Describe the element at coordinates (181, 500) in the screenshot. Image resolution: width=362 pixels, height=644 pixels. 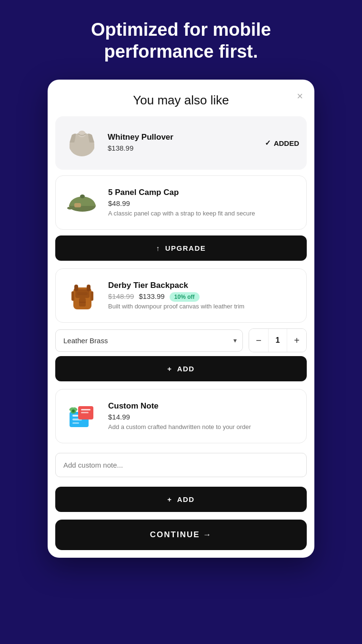
I see `note-add-button: + ADD` at that location.